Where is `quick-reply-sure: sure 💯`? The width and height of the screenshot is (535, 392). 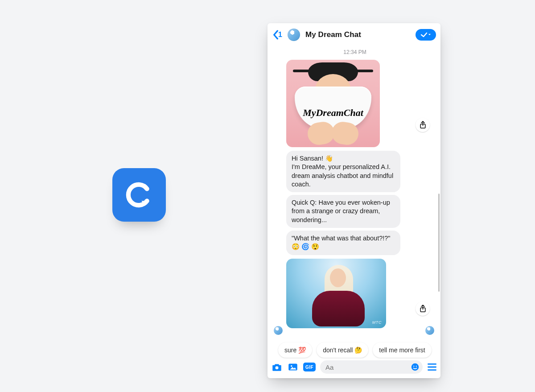
quick-reply-sure: sure 💯 is located at coordinates (295, 350).